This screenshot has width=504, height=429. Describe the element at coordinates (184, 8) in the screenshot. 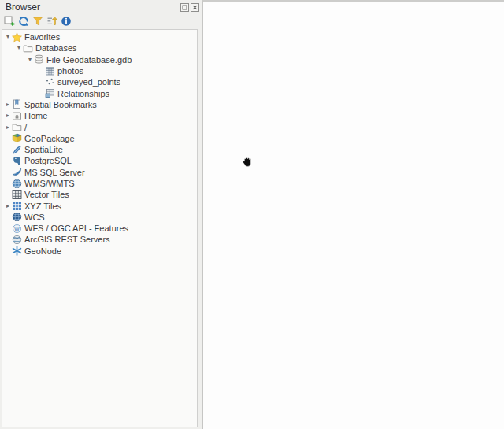

I see `float-icon` at that location.